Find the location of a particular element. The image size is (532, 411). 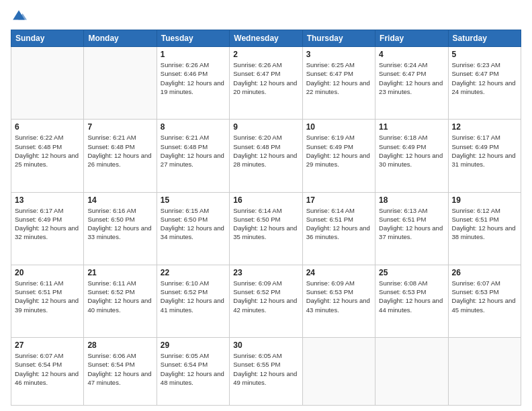

weekday-header-monday: Monday is located at coordinates (120, 39).